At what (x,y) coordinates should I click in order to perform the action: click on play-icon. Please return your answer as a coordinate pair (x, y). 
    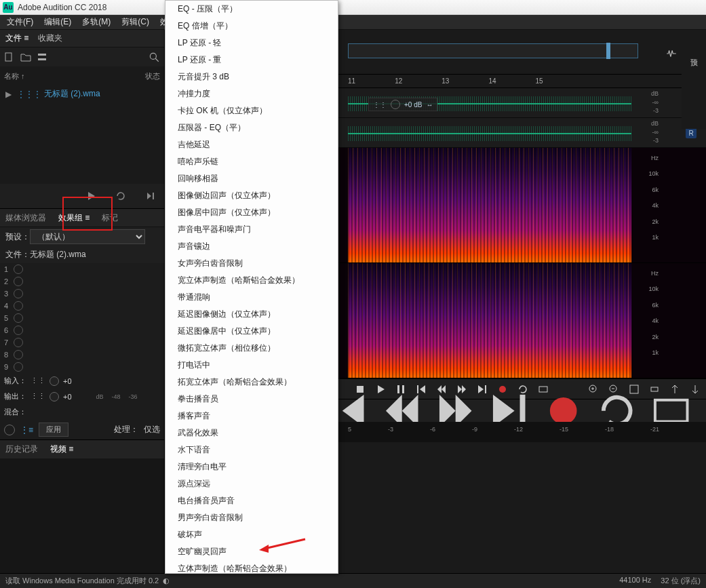
    Looking at the image, I should click on (91, 196).